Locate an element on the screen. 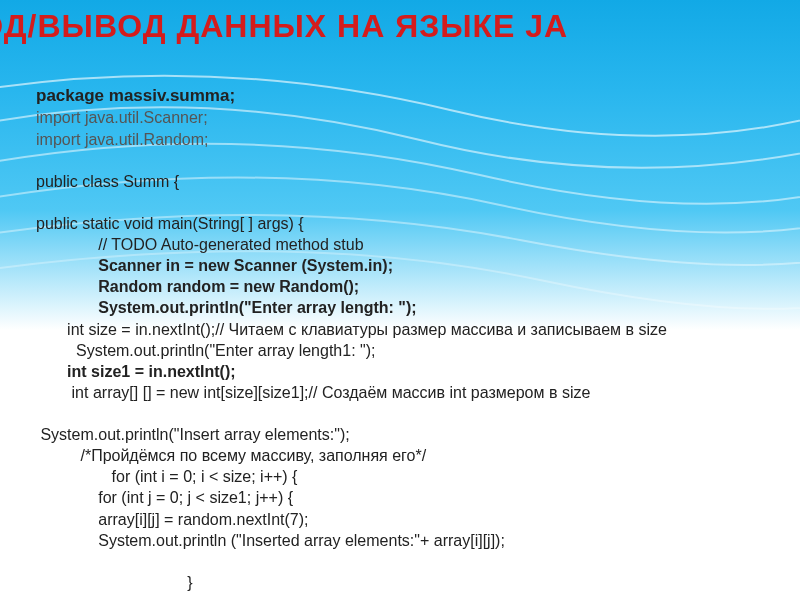 The image size is (800, 600). code-line: import java.util.Random; is located at coordinates (122, 140).